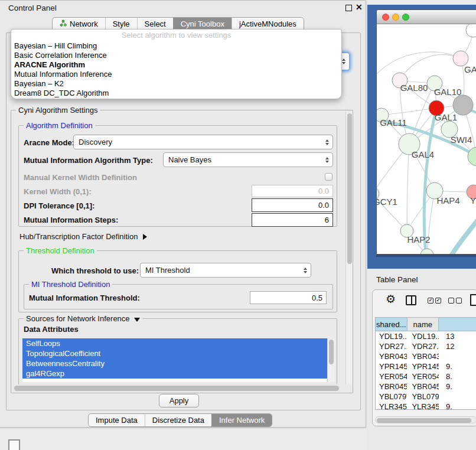  Describe the element at coordinates (178, 358) in the screenshot. I see `attr-items: SelfLoopsTopologicalCoefficientBetweenne…` at that location.